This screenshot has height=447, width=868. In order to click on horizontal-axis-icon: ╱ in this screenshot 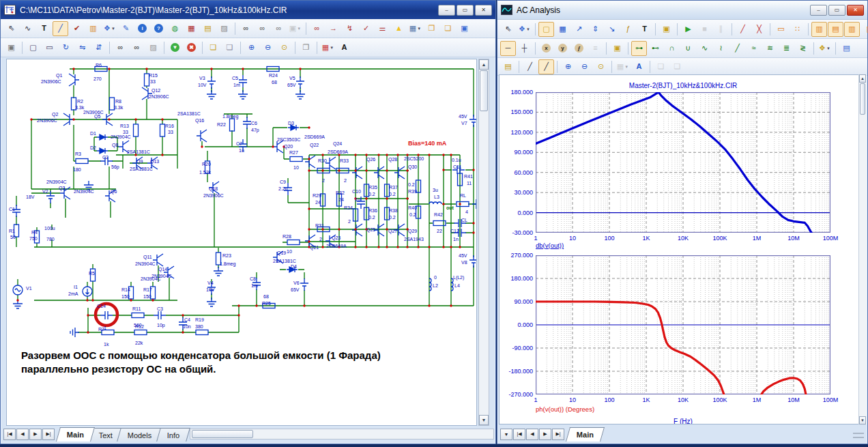, I will do `click(530, 67)`.